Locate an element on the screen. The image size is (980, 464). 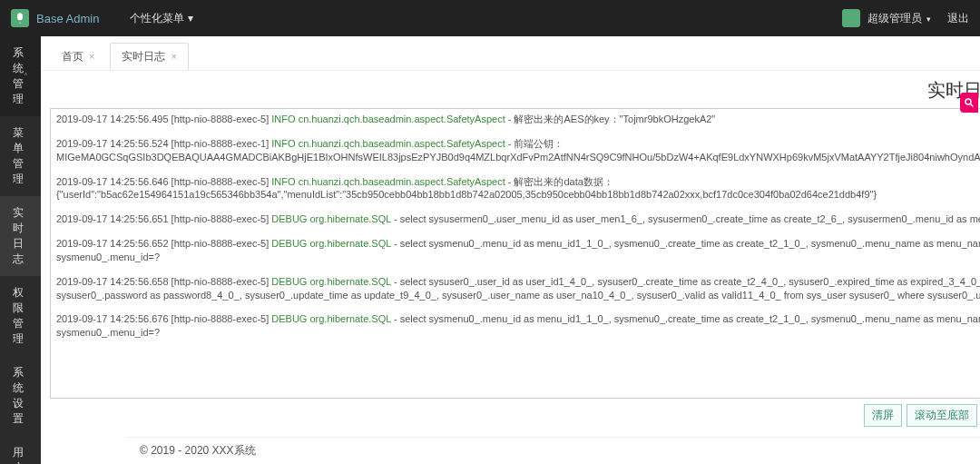
sidebar-group-label: 系统管理 is located at coordinates (18, 76).